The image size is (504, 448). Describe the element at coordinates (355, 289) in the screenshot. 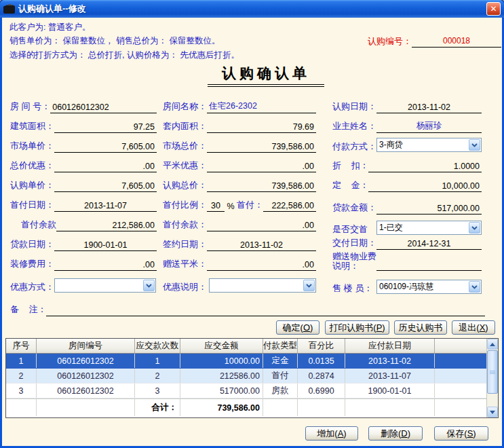

I see `field-salesman-label: 售 楼 员：` at that location.